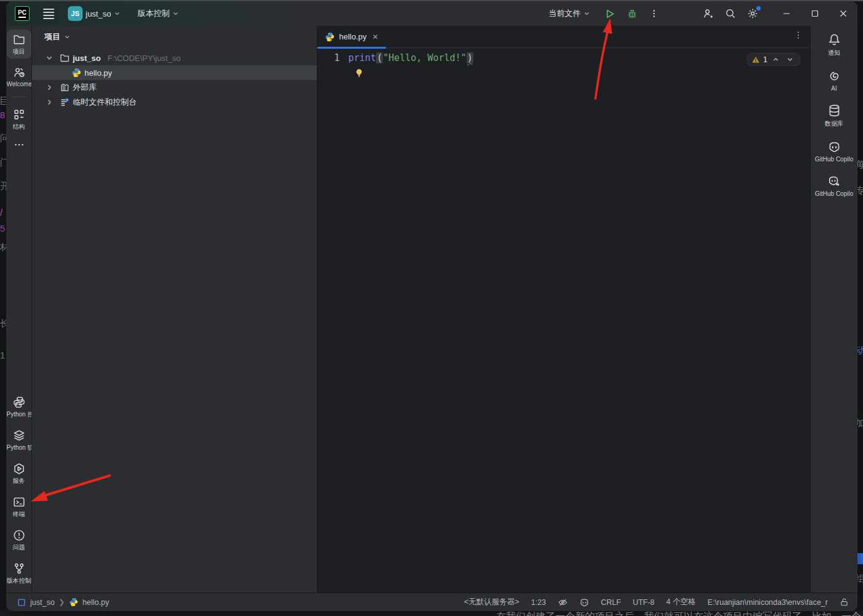 Image resolution: width=863 pixels, height=616 pixels. What do you see at coordinates (375, 37) in the screenshot?
I see `tab-close-icon: ✕` at bounding box center [375, 37].